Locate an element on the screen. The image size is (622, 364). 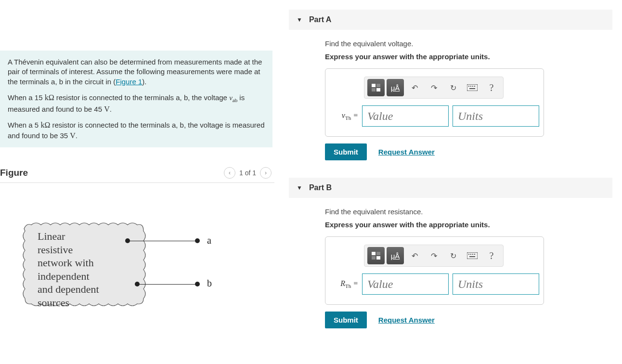
wire-b is located at coordinates (168, 284).